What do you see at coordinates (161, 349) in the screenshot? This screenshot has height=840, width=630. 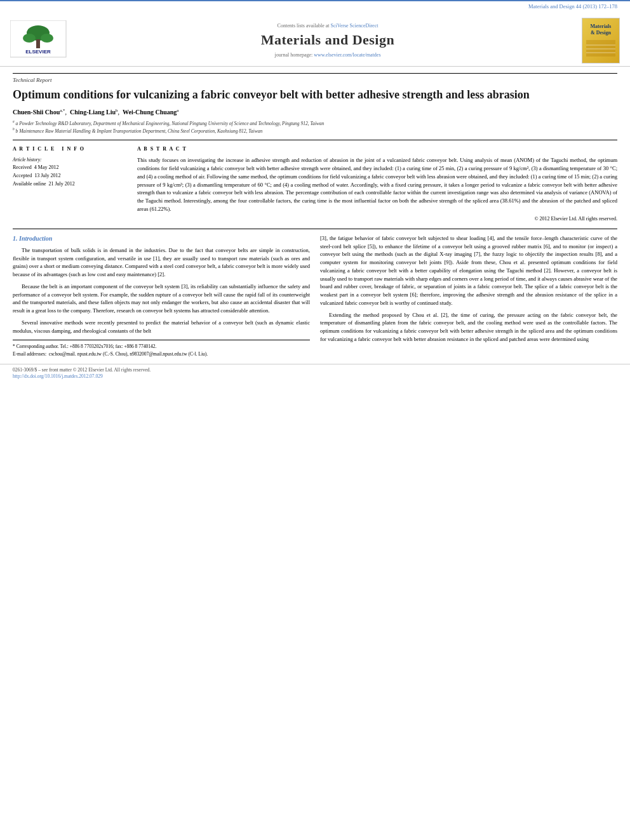 I see `footnote-area: * Corresponding author. Tel.: +886 8 770…` at bounding box center [161, 349].